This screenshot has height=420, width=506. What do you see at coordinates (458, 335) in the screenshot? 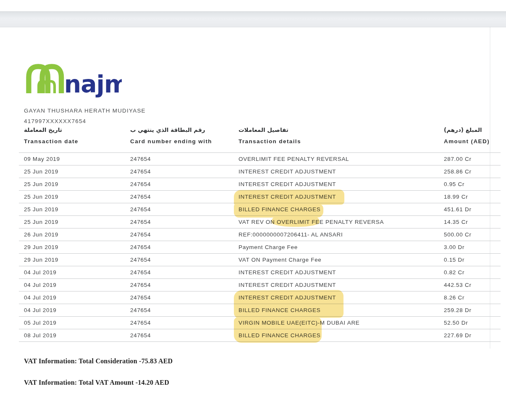
I see `amount-cell: 227.69 Dr` at bounding box center [458, 335].